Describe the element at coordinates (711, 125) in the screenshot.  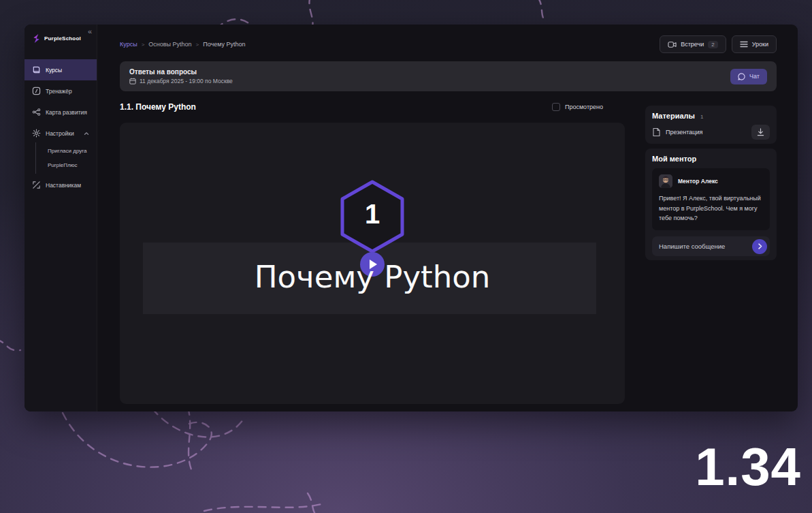
I see `materials-card: Материалы 1 Презентация` at that location.